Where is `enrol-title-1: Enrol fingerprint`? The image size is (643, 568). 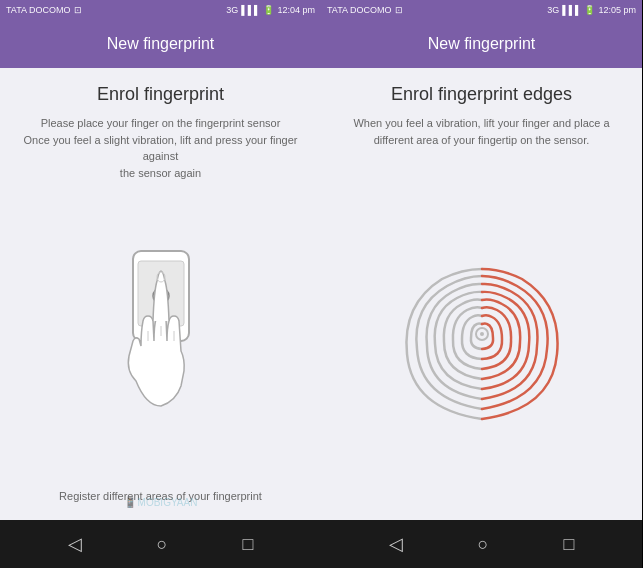
enrol-title-1: Enrol fingerprint is located at coordinates (160, 94).